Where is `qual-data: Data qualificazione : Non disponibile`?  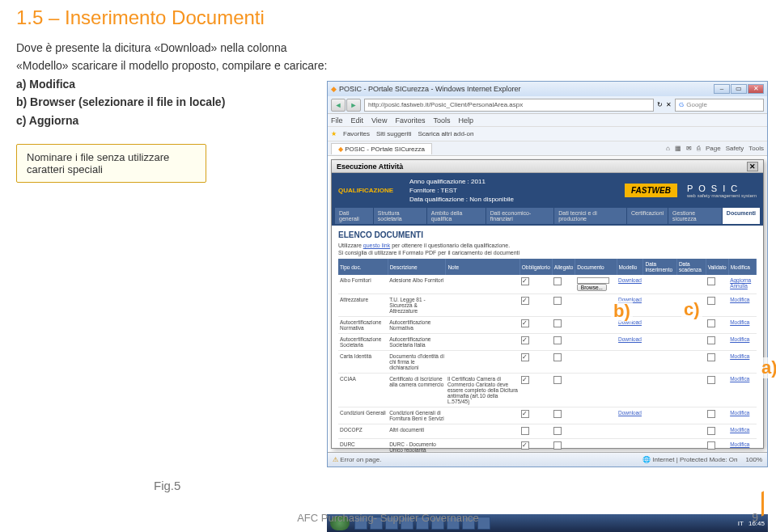
qual-data: Data qualificazione : Non disponibile is located at coordinates (517, 199).